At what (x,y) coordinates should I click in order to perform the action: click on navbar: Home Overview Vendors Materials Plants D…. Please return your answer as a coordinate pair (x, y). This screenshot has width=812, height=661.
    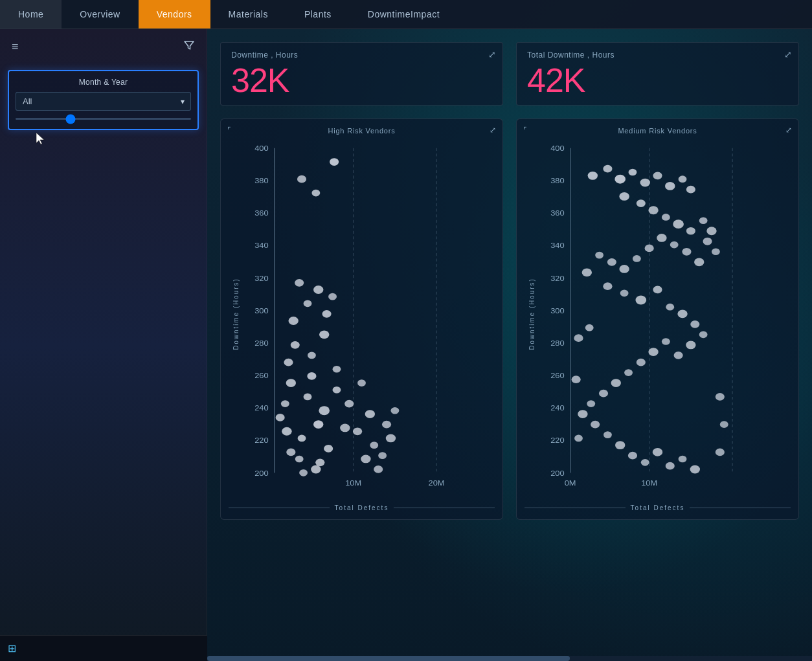
    Looking at the image, I should click on (406, 14).